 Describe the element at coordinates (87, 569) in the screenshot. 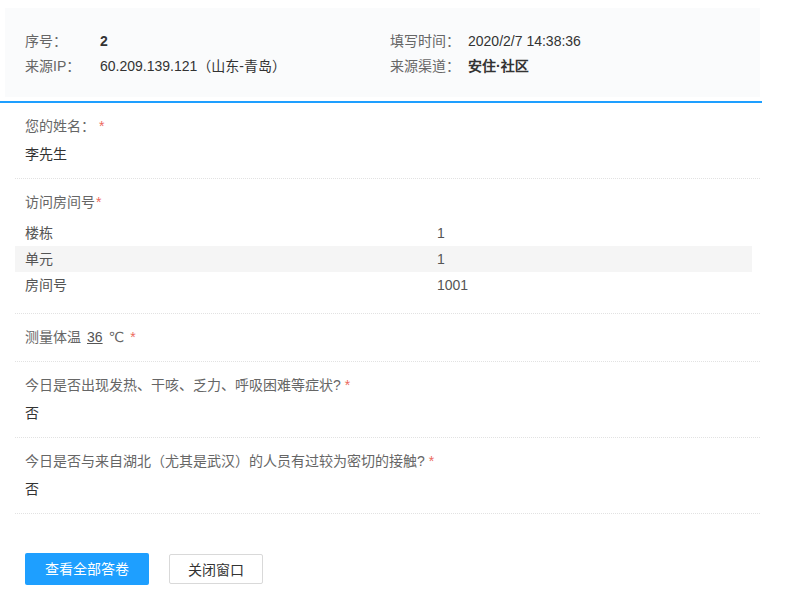

I see `view-all-answers-button: 查看全部答卷` at that location.